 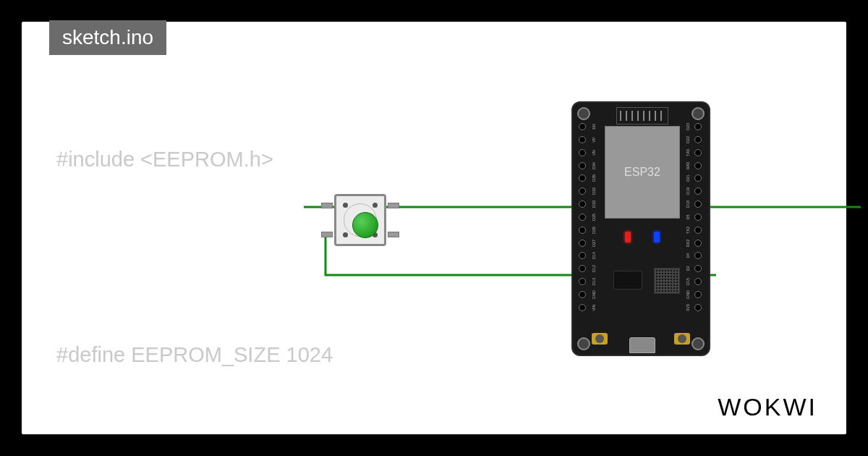 What do you see at coordinates (767, 407) in the screenshot?
I see `wokwi-logo: WOKWI` at bounding box center [767, 407].